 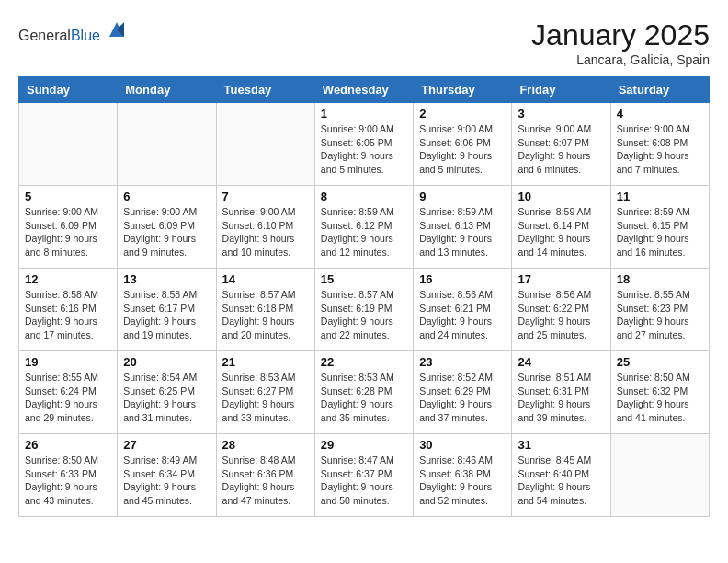 What do you see at coordinates (660, 144) in the screenshot?
I see `day-cell: 4Sunrise: 9:00 AMSunset: 6:08 PMDaylight…` at bounding box center [660, 144].